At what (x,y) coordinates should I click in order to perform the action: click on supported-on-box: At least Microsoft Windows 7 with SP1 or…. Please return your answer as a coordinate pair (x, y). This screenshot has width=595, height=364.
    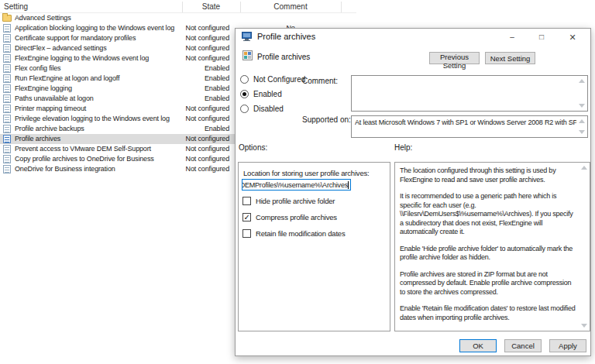
    Looking at the image, I should click on (469, 127).